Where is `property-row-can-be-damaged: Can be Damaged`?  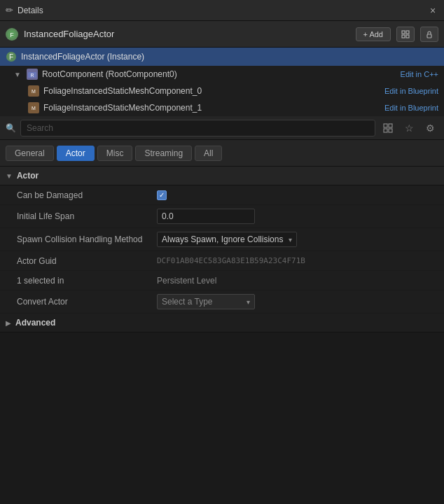 property-row-can-be-damaged: Can be Damaged is located at coordinates (222, 195).